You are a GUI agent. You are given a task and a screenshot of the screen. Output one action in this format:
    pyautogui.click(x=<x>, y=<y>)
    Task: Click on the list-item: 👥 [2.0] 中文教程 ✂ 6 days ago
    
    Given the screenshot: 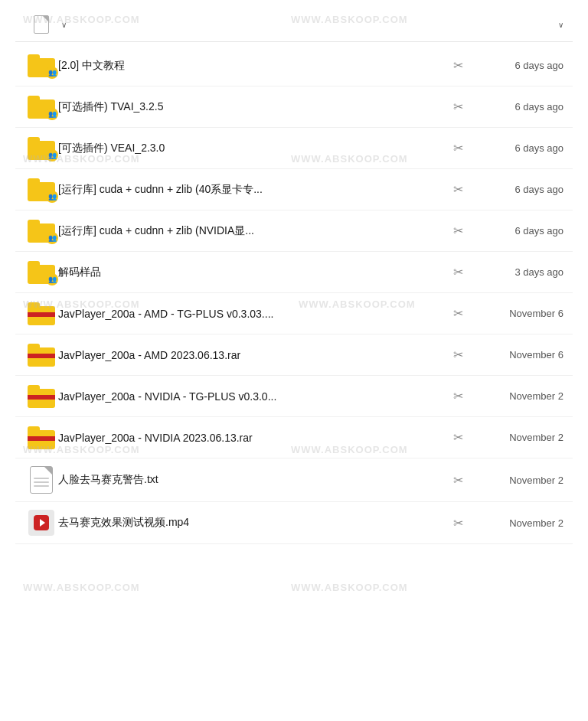 What is the action you would take?
    pyautogui.click(x=294, y=66)
    